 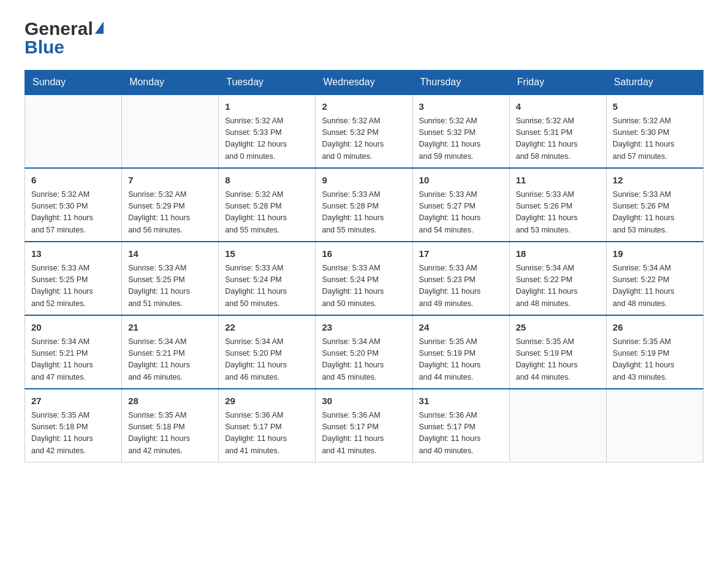 I want to click on logo-blue-text: Blue, so click(x=44, y=47).